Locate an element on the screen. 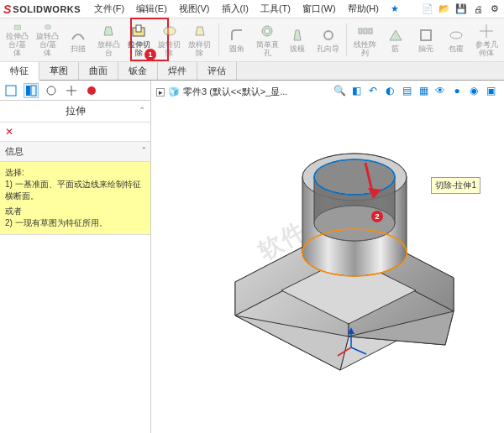 The image size is (504, 433). menu-file: 文件(F) is located at coordinates (109, 8).